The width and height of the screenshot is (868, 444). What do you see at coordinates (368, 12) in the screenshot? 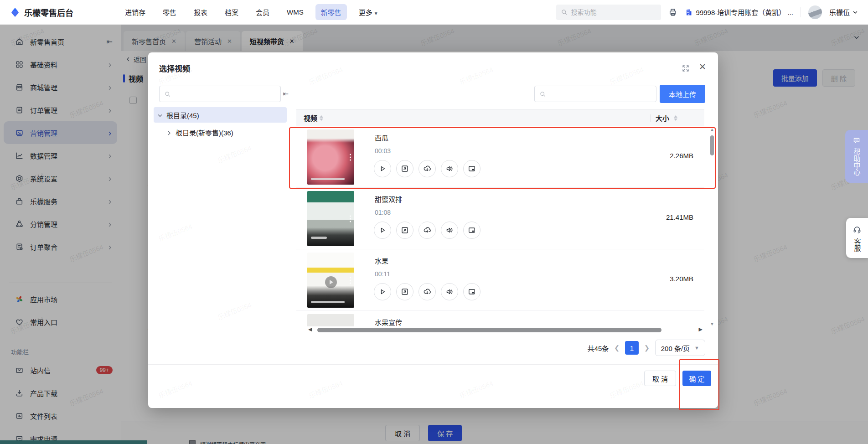
I see `nav-item-more: 更多▼` at bounding box center [368, 12].